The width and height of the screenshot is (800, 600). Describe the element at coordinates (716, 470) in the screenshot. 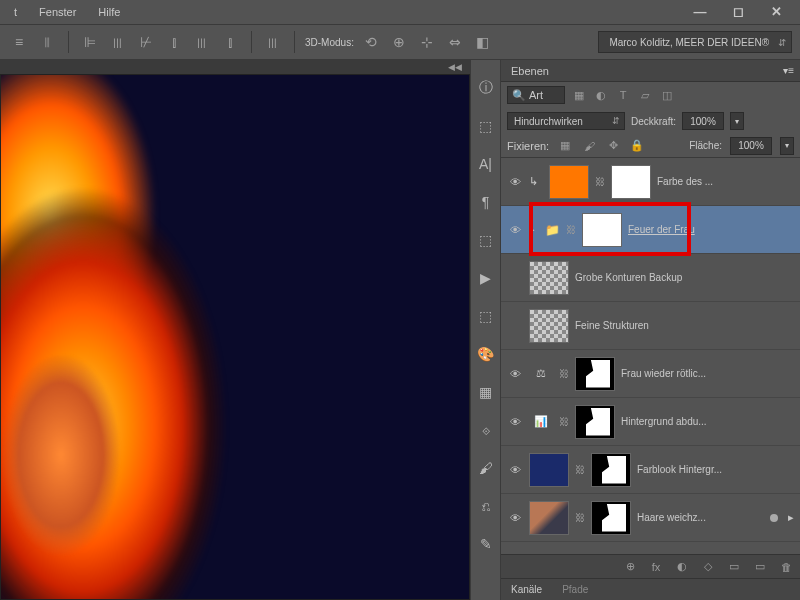

I see `layer-name: Farblook Hintergr...` at that location.